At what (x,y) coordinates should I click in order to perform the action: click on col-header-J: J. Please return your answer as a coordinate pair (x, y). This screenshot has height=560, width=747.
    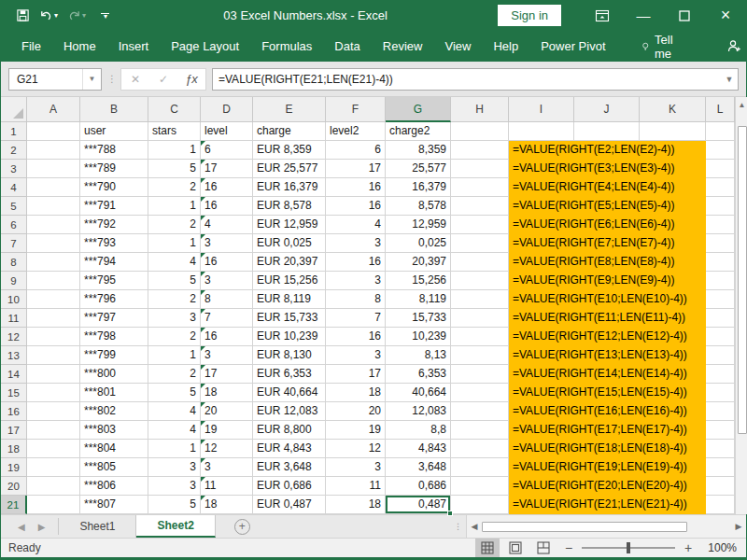
    Looking at the image, I should click on (607, 110).